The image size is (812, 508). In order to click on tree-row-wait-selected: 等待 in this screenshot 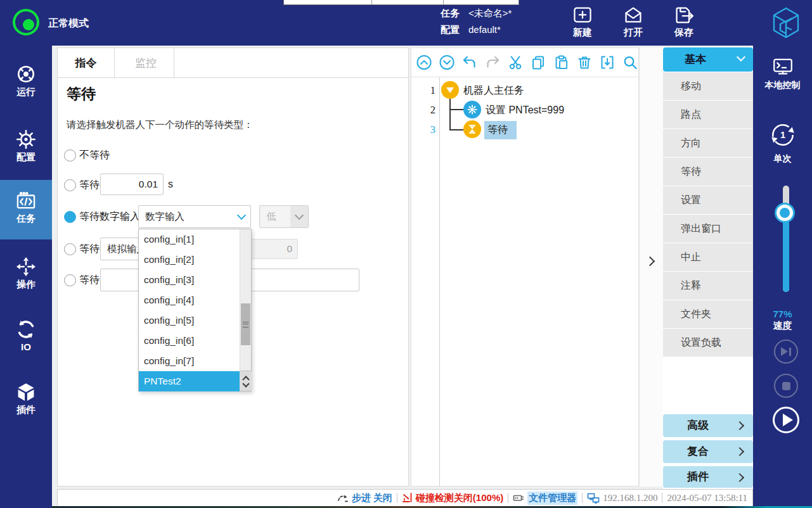, I will do `click(501, 130)`.